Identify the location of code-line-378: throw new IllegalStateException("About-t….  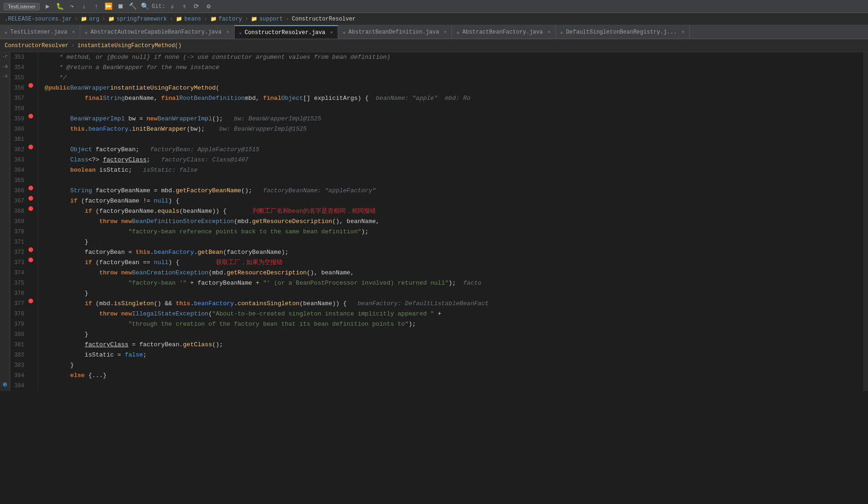
(452, 314).